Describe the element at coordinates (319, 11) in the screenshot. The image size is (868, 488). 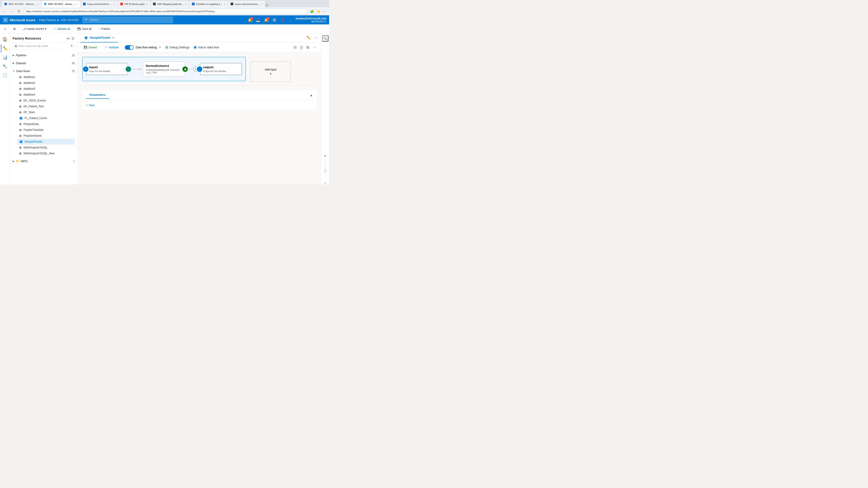
I see `favorites-button: ⭐` at that location.